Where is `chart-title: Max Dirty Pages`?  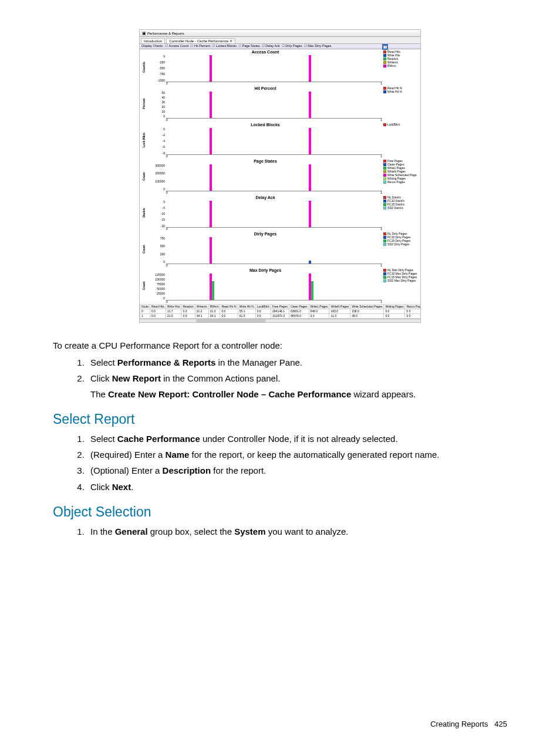
chart-title: Max Dirty Pages is located at coordinates (265, 270).